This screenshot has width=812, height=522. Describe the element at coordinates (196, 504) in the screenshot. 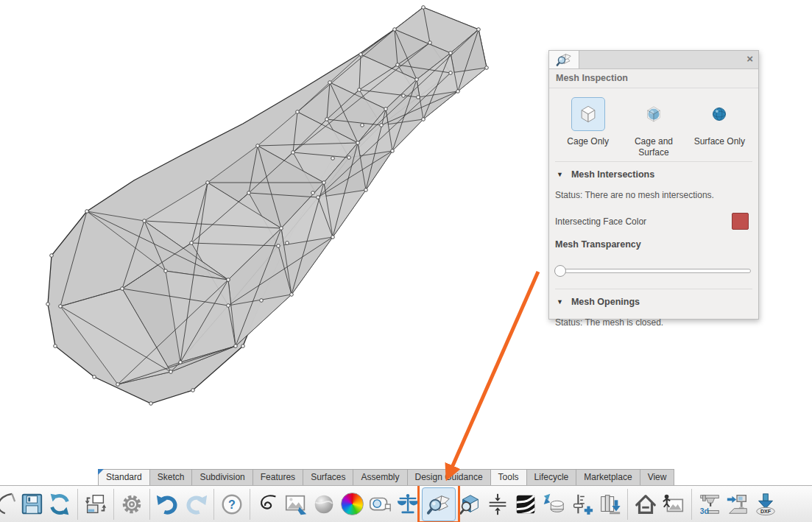

I see `redo-icon` at that location.